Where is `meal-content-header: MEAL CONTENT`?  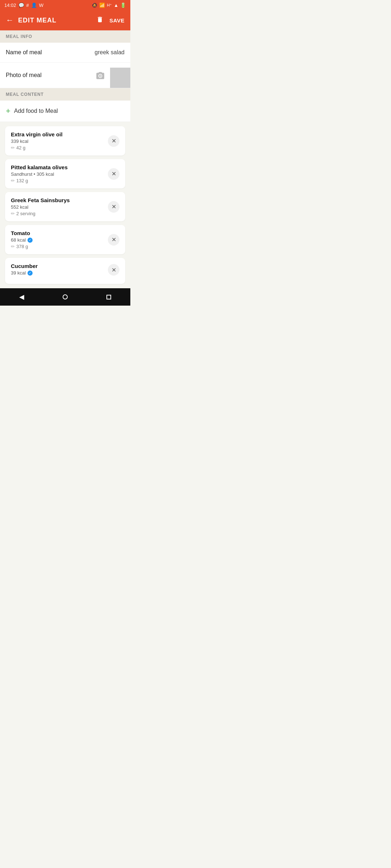 meal-content-header: MEAL CONTENT is located at coordinates (65, 94).